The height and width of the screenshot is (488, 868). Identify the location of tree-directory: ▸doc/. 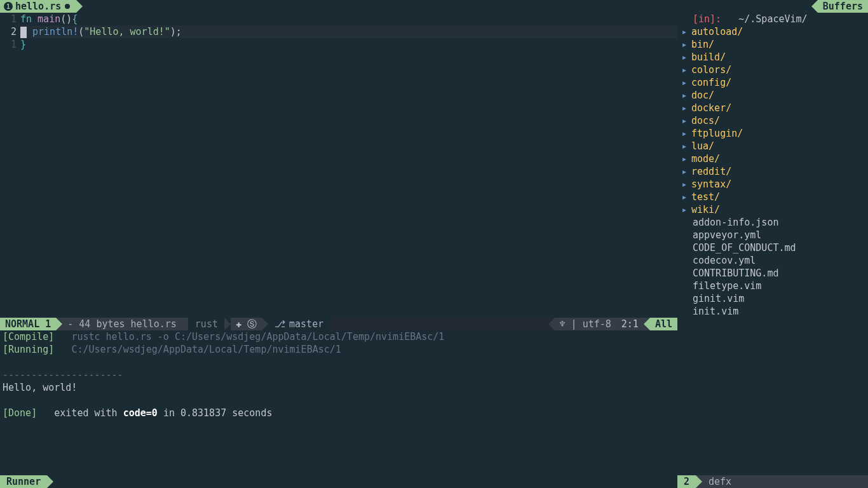
(774, 95).